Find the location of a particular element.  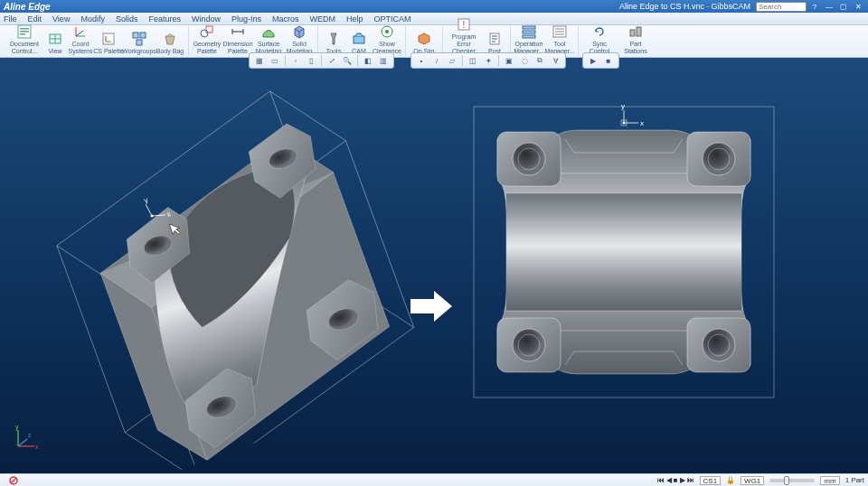

view-zoom-icon: 🔍 is located at coordinates (347, 61).